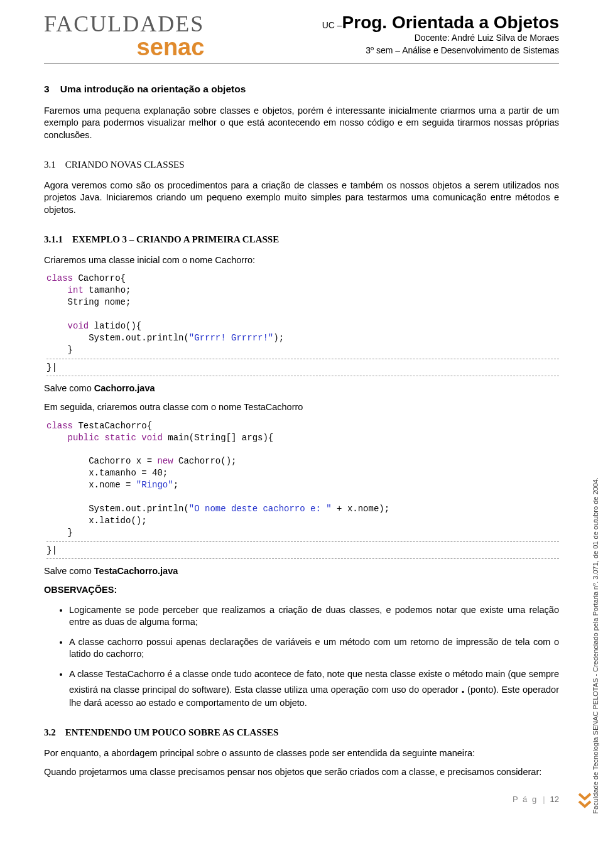  Describe the element at coordinates (302, 38) in the screenshot. I see `page-header: FACULDADES senac UC –Prog. Orientada a O…` at that location.